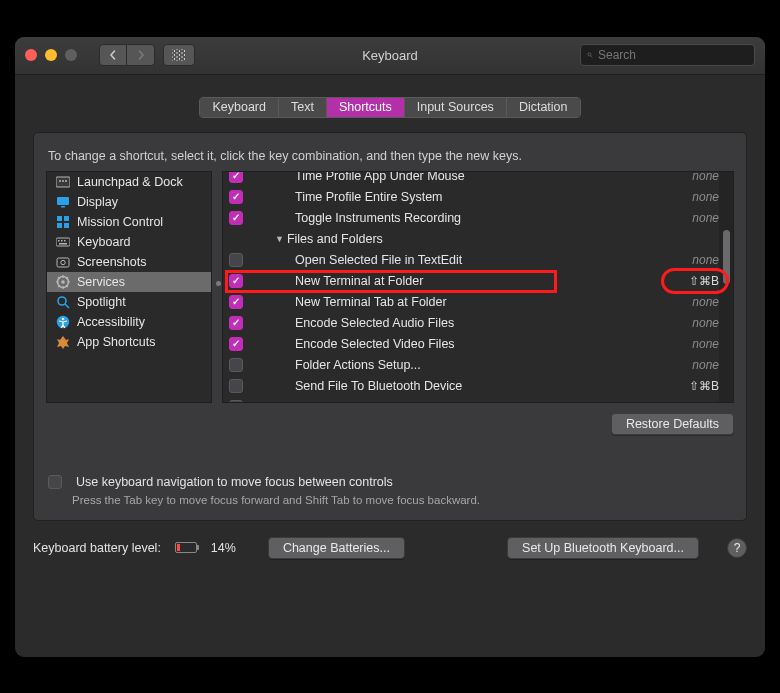 The height and width of the screenshot is (693, 780). Describe the element at coordinates (478, 400) in the screenshot. I see `shortcut-row: Upload with Cyberducknone` at that location.